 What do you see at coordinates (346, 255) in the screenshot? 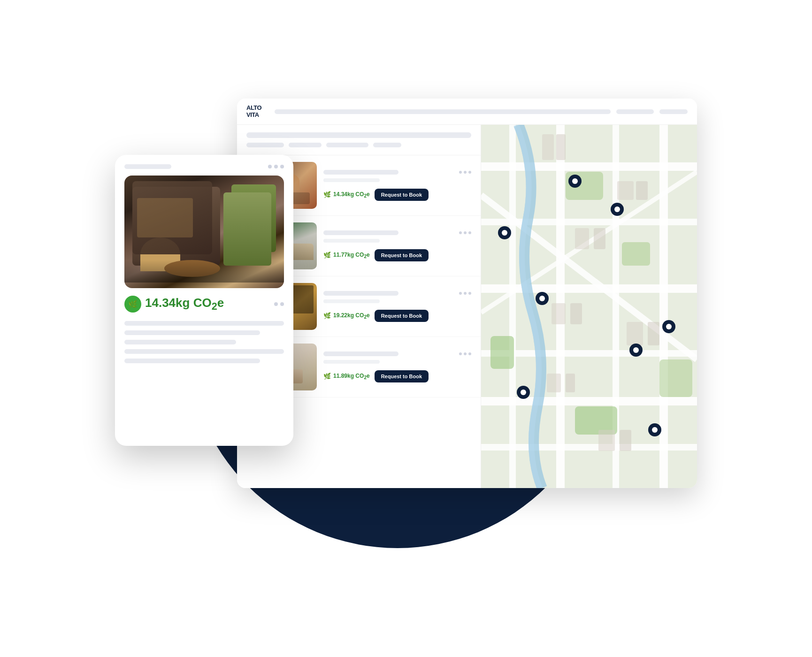
I see `co2-badge-2: 🌿 11.77kg CO2e` at bounding box center [346, 255].